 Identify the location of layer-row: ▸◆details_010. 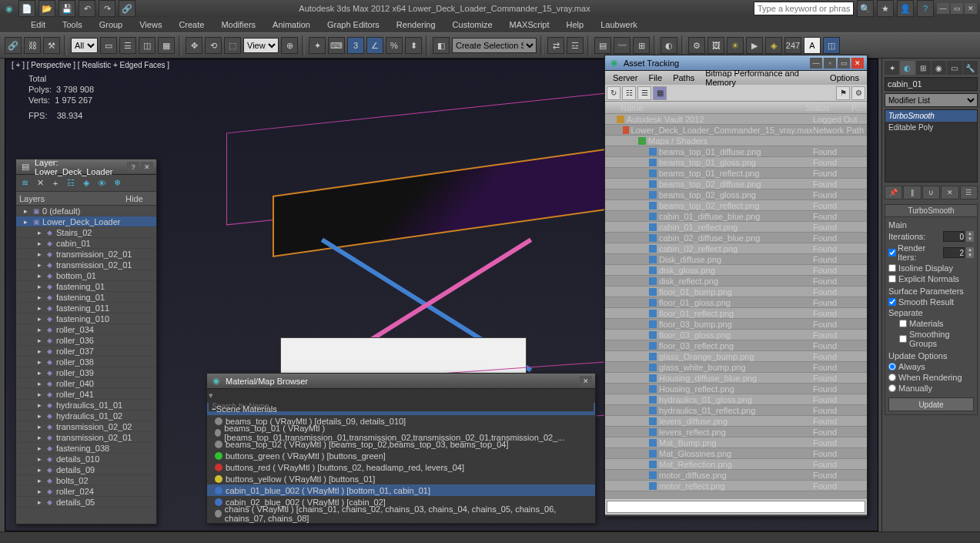
(86, 459).